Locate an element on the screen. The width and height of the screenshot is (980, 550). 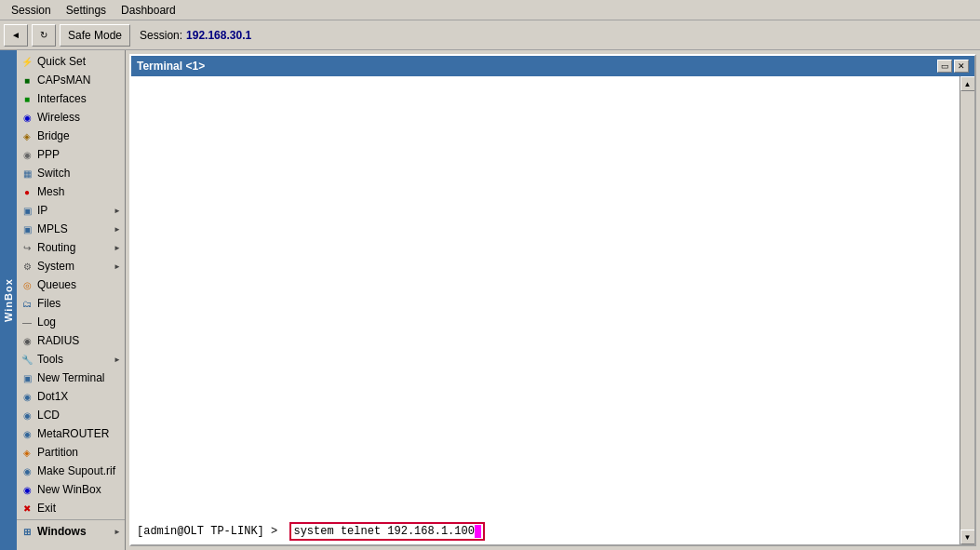
back-button: ◄ is located at coordinates (16, 35).